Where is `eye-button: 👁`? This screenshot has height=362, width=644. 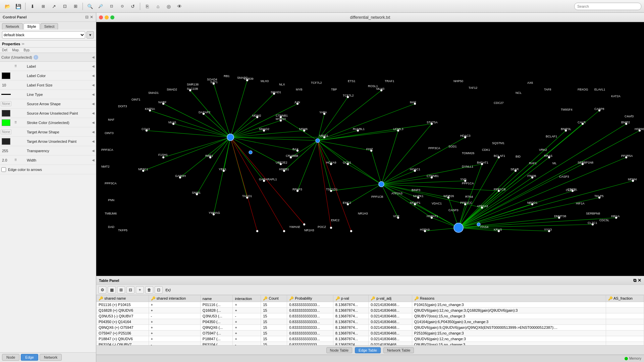 eye-button: 👁 is located at coordinates (179, 6).